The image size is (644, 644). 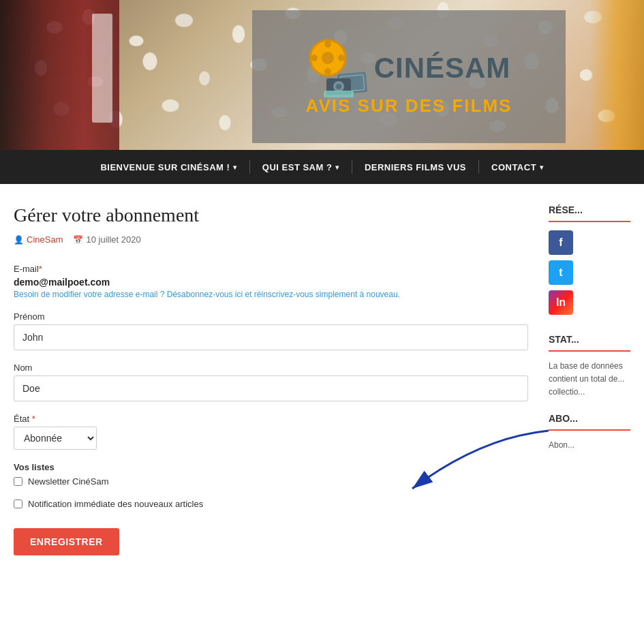 I want to click on email-hint: Besoin de modifier votre adresse e-mail …, so click(x=271, y=294).